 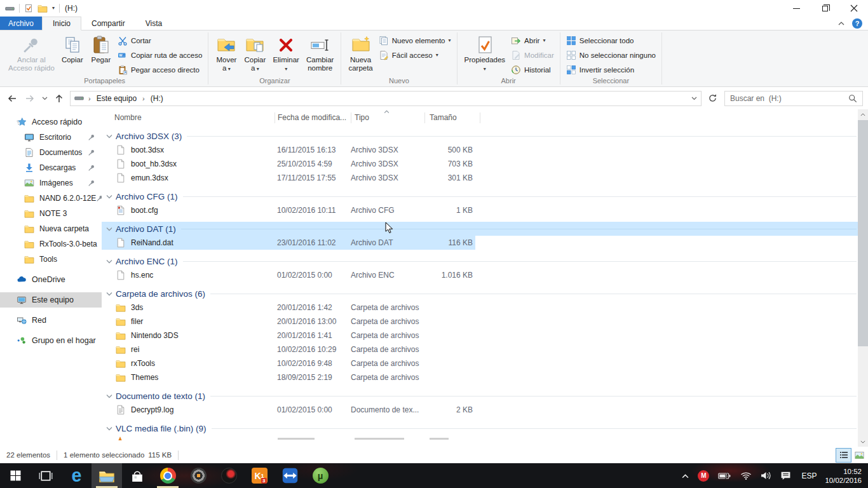 I want to click on file-group-header-carpeta-de-archivos-6: Carpeta de archivos (6), so click(x=480, y=294).